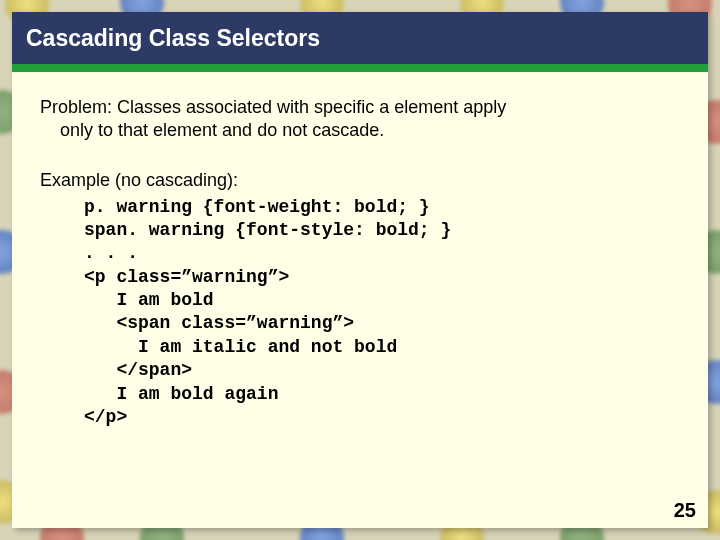  What do you see at coordinates (360, 42) in the screenshot?
I see `slide-title-bar: Cascading Class Selectors` at bounding box center [360, 42].